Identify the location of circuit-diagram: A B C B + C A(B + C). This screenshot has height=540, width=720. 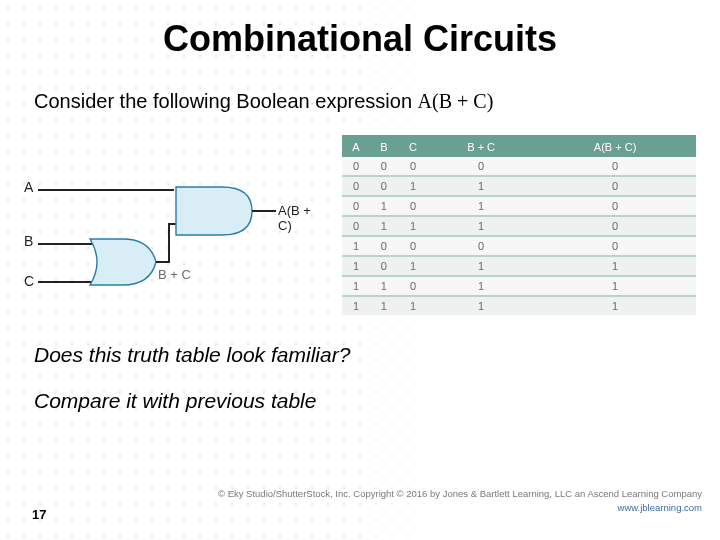
(174, 236).